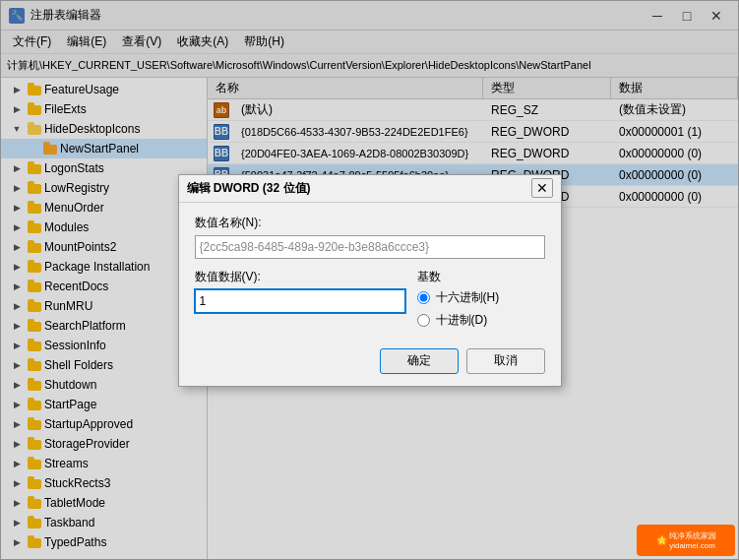 This screenshot has height=560, width=739. What do you see at coordinates (661, 540) in the screenshot?
I see `watermark-icon: 🌟` at bounding box center [661, 540].